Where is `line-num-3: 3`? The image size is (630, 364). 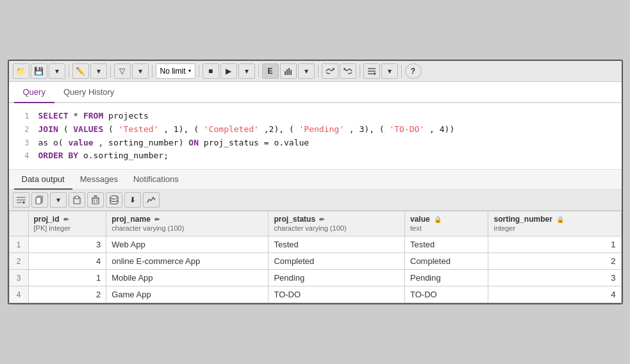 line-num-3: 3 is located at coordinates (23, 144).